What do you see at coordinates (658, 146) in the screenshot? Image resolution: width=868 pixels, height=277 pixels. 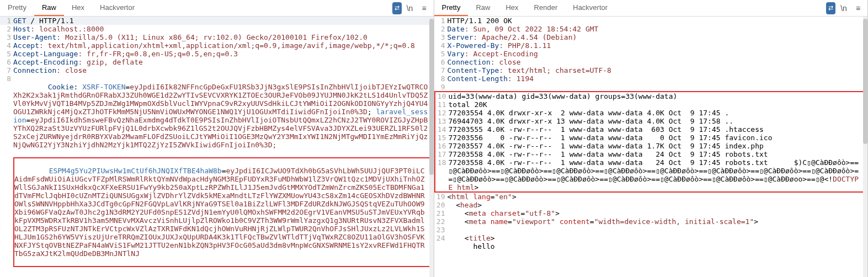 I see `output-line: 77203557 4.0K -rw-r--r-- 1 www-data www-…` at bounding box center [658, 146].